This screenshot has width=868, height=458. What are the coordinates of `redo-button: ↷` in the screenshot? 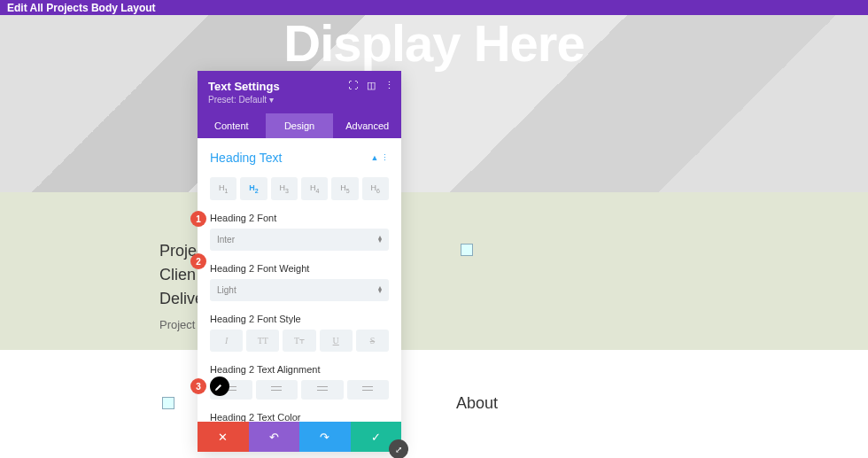 It's located at (325, 437).